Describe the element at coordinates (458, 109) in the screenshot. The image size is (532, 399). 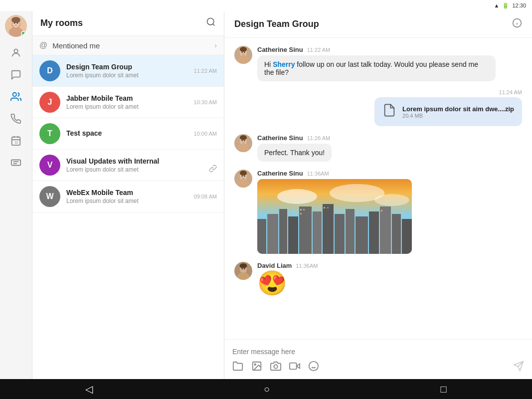
I see `file-name: Lorem ipsum dolor sit aim dwe....zip` at that location.